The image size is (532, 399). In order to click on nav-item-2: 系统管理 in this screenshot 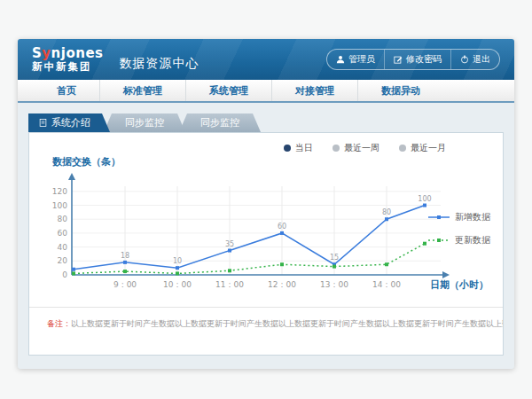, I will do `click(229, 90)`.